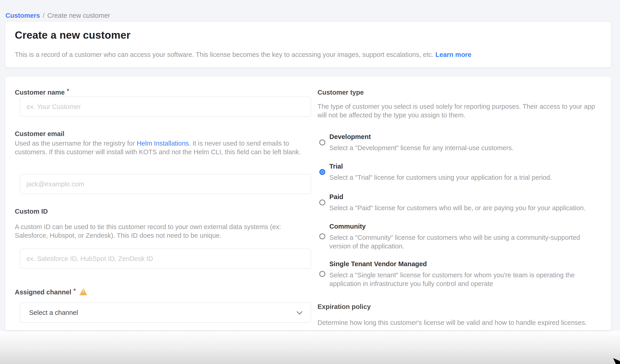 Image resolution: width=620 pixels, height=364 pixels. I want to click on page-description-text: This is a record of a customer who can a…, so click(224, 55).